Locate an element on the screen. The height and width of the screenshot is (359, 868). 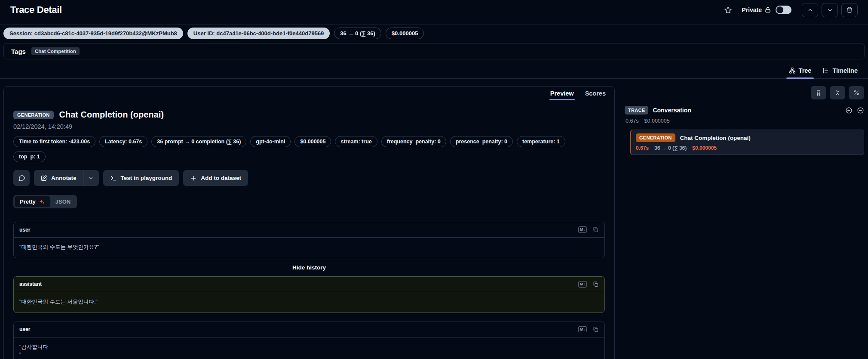
generation-node-selected: GENERATION Chat Completion (openai) 0.67… is located at coordinates (747, 142).